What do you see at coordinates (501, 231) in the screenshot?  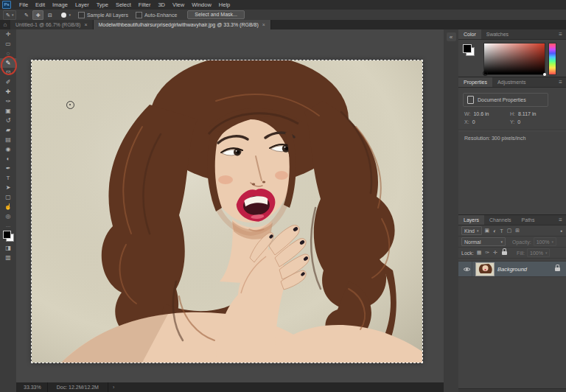 I see `filter-type-layers-icon: T` at bounding box center [501, 231].